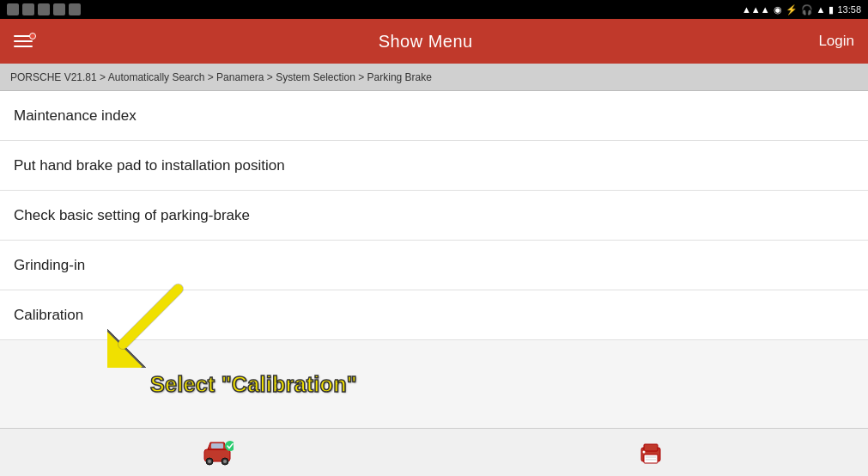 The width and height of the screenshot is (868, 476). Describe the element at coordinates (28, 9) in the screenshot. I see `wifi-icon` at that location.